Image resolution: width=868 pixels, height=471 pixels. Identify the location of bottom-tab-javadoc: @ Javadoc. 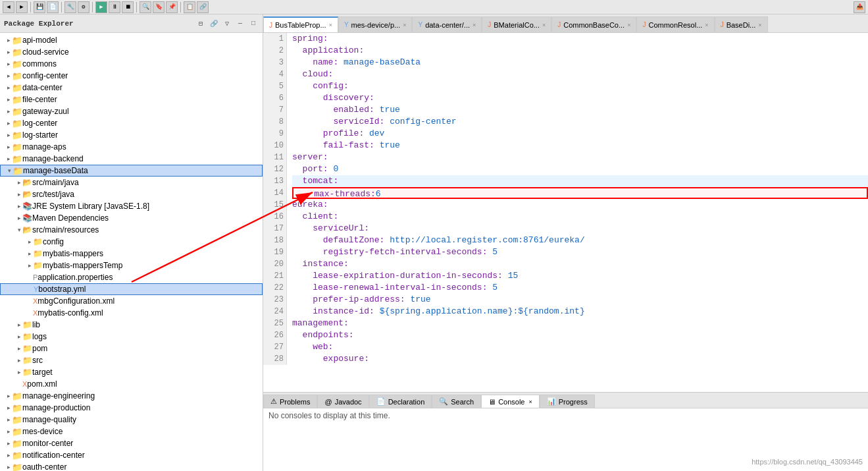
(343, 401).